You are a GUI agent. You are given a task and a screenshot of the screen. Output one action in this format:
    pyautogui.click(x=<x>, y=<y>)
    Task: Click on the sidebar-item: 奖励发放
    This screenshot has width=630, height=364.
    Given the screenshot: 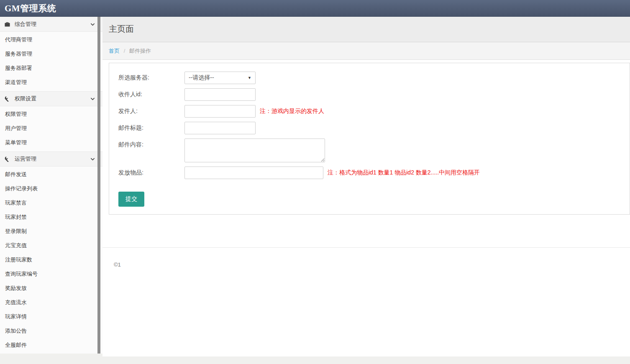 What is the action you would take?
    pyautogui.click(x=51, y=288)
    